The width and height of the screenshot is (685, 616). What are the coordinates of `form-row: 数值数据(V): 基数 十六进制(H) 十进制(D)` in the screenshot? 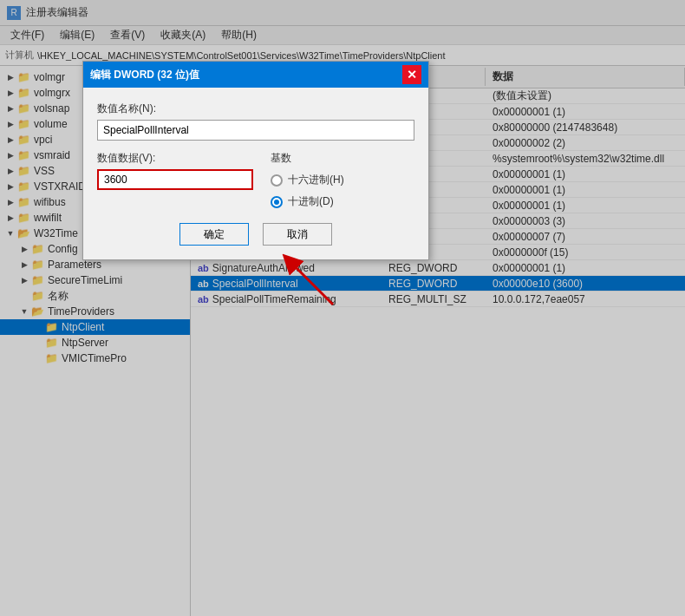 It's located at (256, 180).